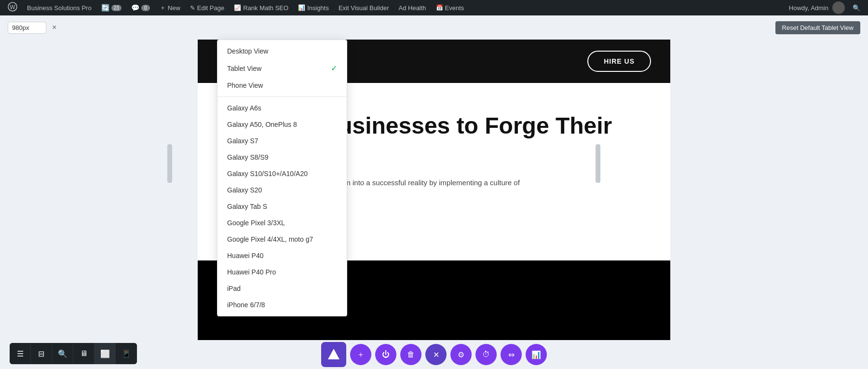 The width and height of the screenshot is (868, 369). I want to click on device-iphone-678: iPhone 6/7/8, so click(282, 305).